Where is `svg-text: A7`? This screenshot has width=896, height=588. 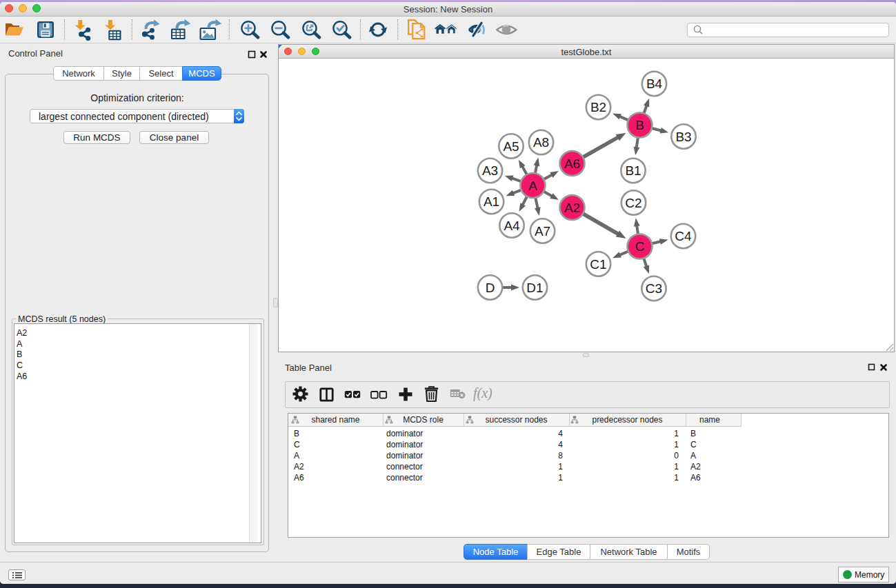 svg-text: A7 is located at coordinates (542, 232).